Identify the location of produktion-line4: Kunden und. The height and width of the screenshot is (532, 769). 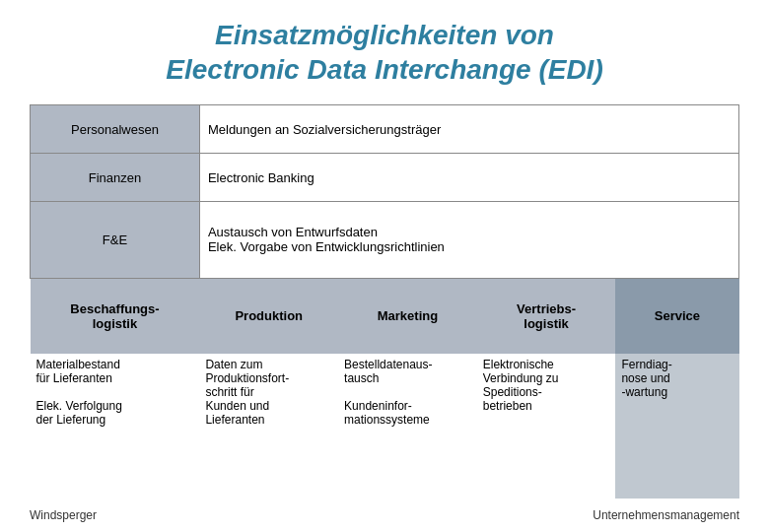
(237, 406).